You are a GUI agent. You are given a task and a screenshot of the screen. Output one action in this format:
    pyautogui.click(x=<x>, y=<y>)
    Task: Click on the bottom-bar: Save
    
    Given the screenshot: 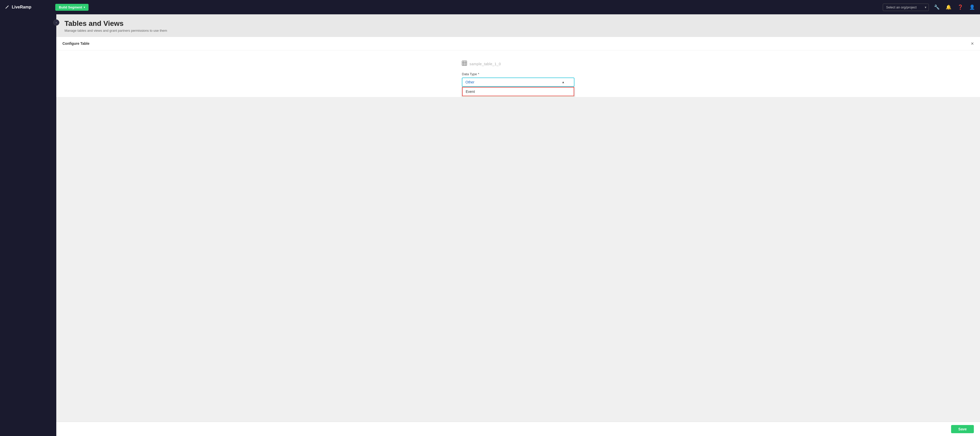 What is the action you would take?
    pyautogui.click(x=518, y=429)
    